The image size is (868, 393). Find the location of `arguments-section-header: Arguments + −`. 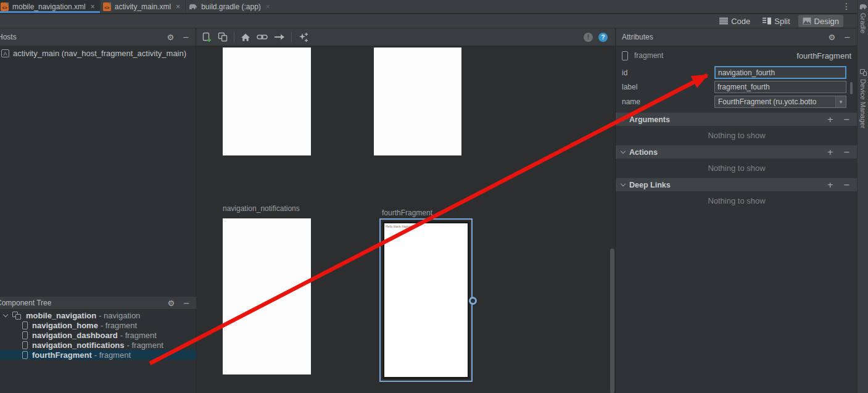

arguments-section-header: Arguments + − is located at coordinates (737, 119).